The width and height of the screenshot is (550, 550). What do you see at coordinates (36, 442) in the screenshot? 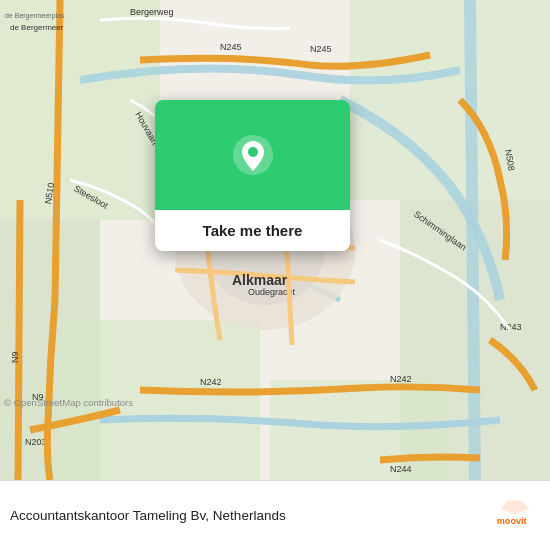
I see `svg-text: N203` at bounding box center [36, 442].